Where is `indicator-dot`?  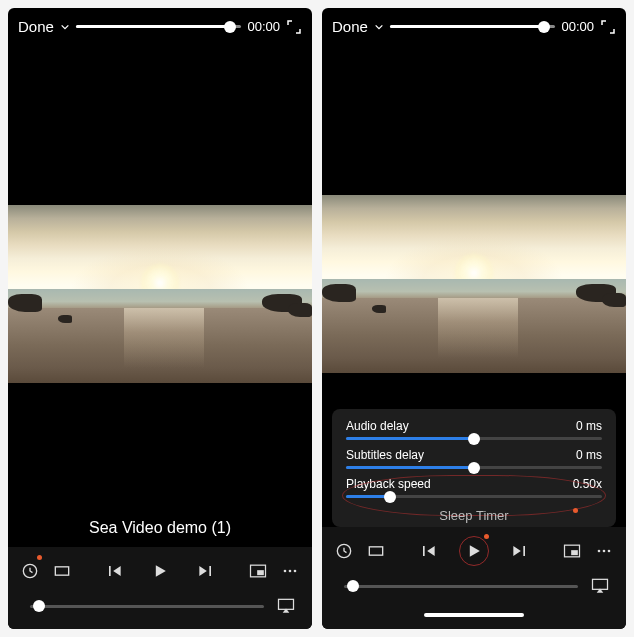 indicator-dot is located at coordinates (576, 510).